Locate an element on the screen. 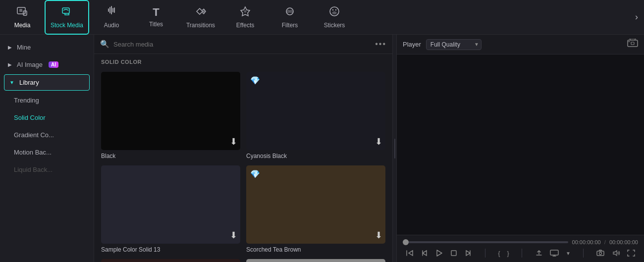 The height and width of the screenshot is (262, 644). volume-button is located at coordinates (616, 253).